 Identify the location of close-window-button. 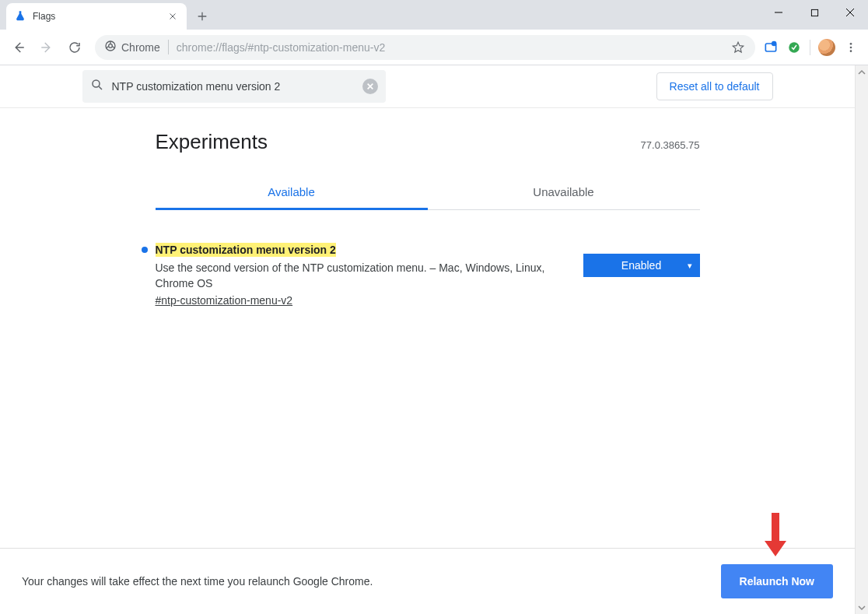
(850, 12).